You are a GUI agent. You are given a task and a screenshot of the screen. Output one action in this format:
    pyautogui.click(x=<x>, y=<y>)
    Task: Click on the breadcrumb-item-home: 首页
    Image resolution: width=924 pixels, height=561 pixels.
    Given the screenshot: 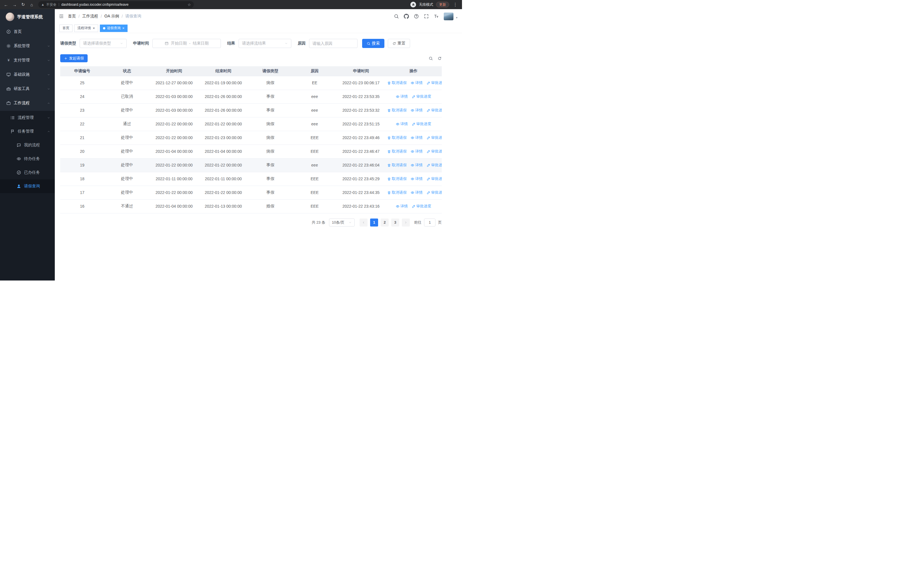 What is the action you would take?
    pyautogui.click(x=72, y=17)
    